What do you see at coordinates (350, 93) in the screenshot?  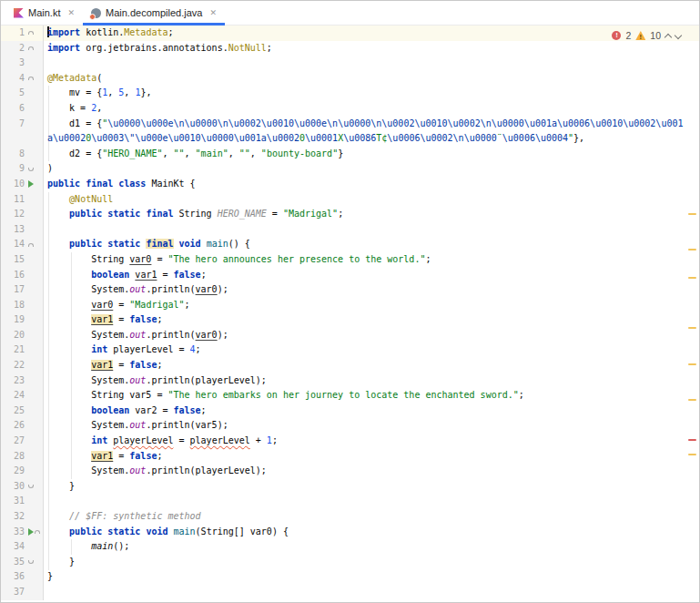 I see `code-line: 5 mv = {1, 5, 1},` at bounding box center [350, 93].